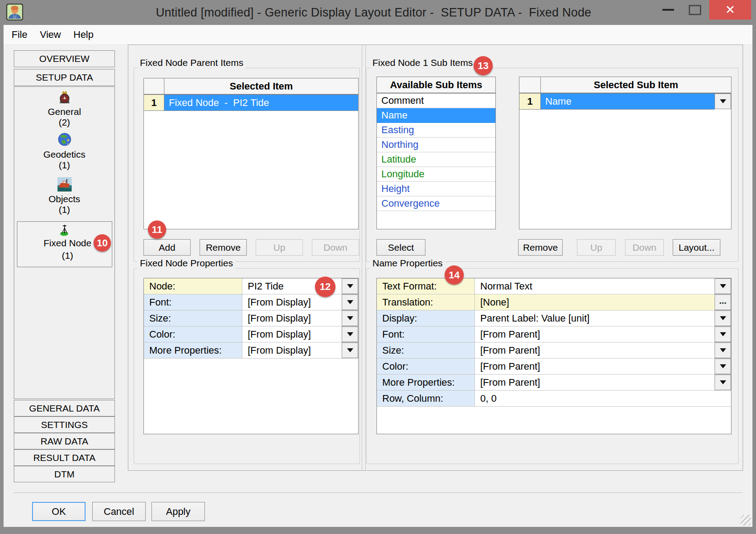 This screenshot has width=756, height=534. What do you see at coordinates (595, 286) in the screenshot?
I see `text-format-value: Normal Text` at bounding box center [595, 286].